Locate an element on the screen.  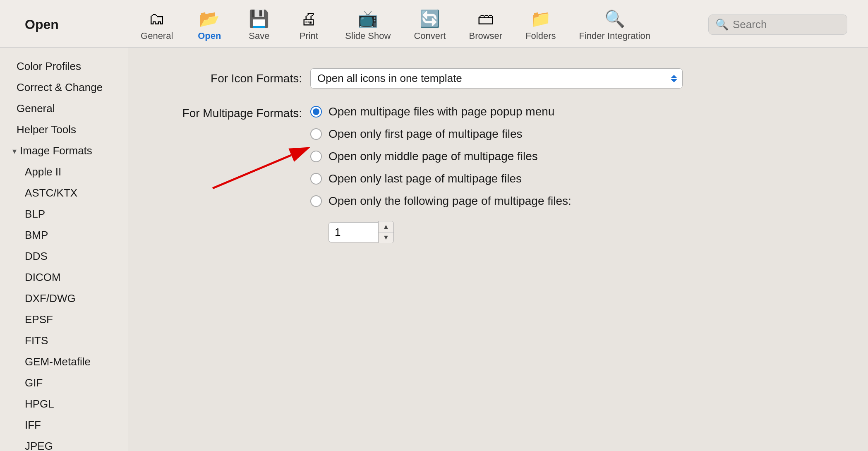
browser-icon: 🗃 is located at coordinates (486, 19).